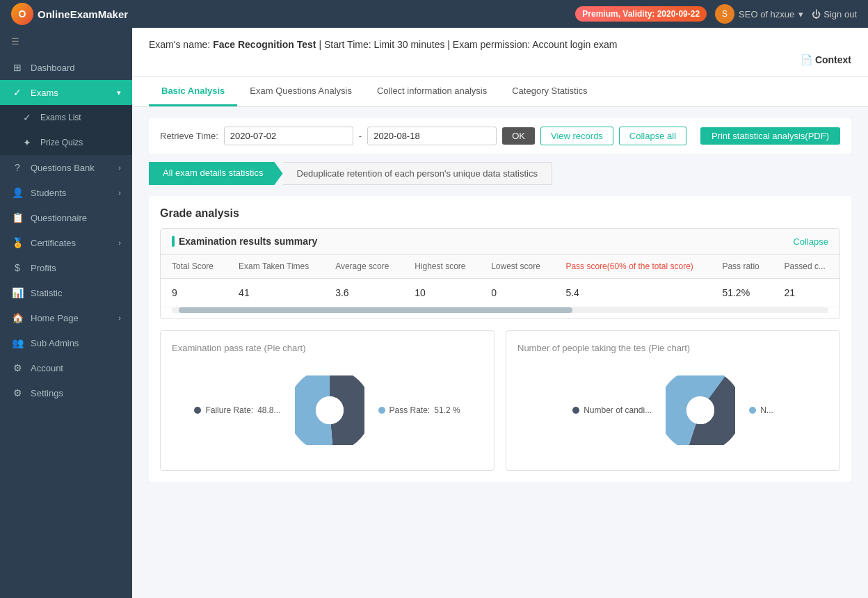  What do you see at coordinates (66, 268) in the screenshot?
I see `sidebar-item-profits: $ Profits` at bounding box center [66, 268].